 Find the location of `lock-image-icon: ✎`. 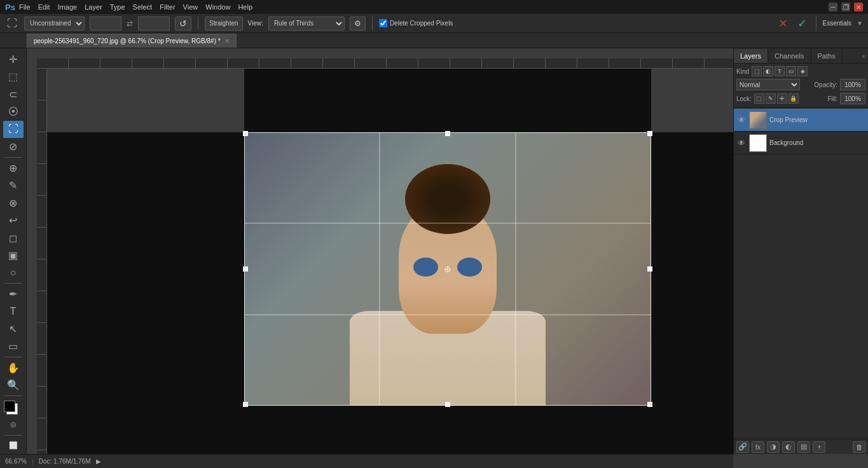

lock-image-icon: ✎ is located at coordinates (771, 99).